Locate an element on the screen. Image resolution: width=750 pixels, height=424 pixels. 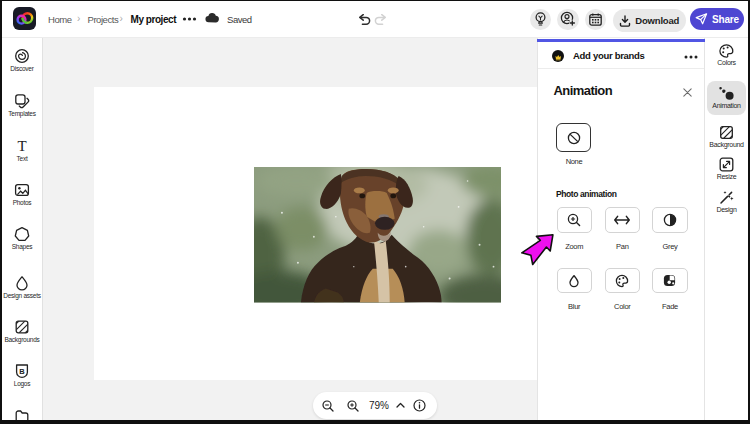
svg-text: T is located at coordinates (22, 146).